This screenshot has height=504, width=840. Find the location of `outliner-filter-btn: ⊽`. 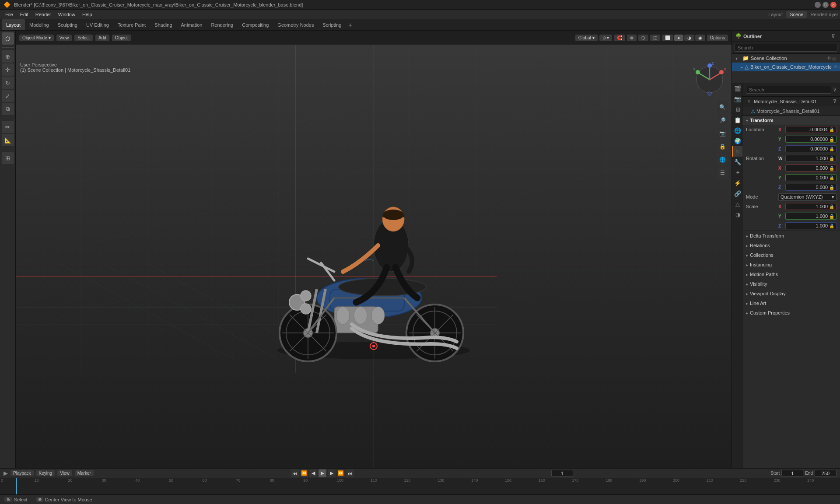

outliner-filter-btn: ⊽ is located at coordinates (833, 36).